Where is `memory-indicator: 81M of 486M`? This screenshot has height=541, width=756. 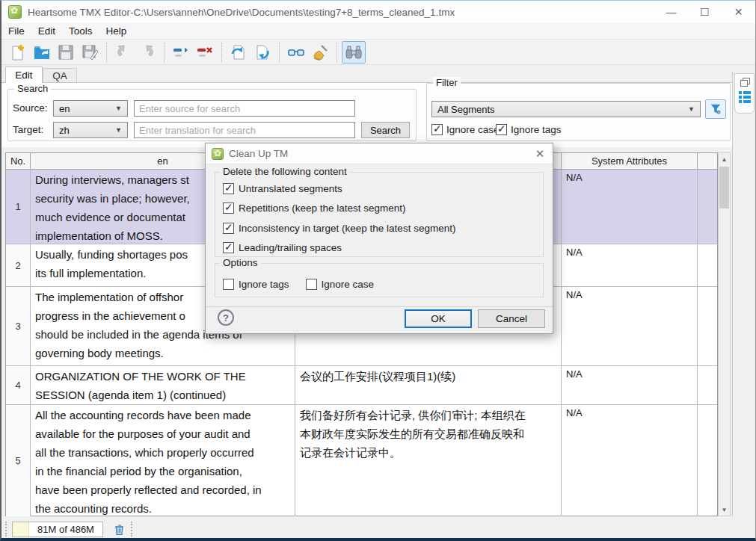 memory-indicator: 81M of 486M is located at coordinates (58, 529).